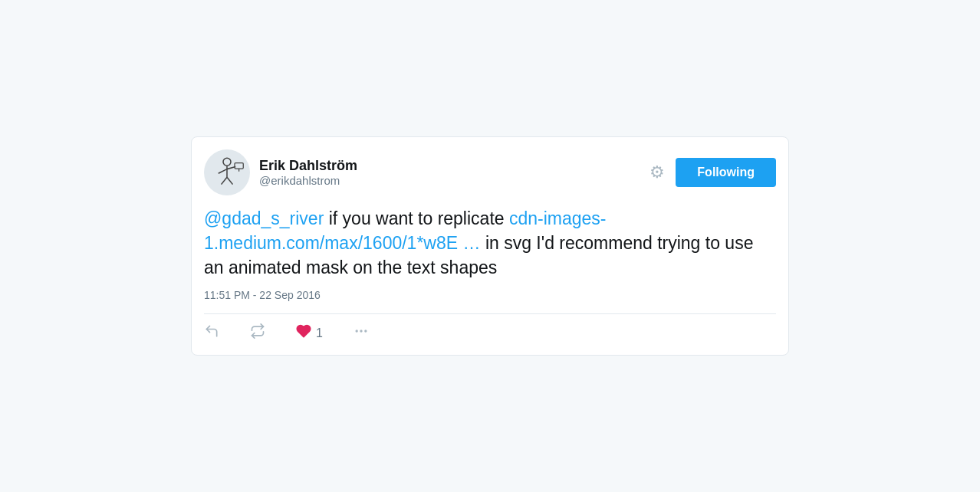 Image resolution: width=980 pixels, height=492 pixels. I want to click on avatar-image, so click(227, 172).